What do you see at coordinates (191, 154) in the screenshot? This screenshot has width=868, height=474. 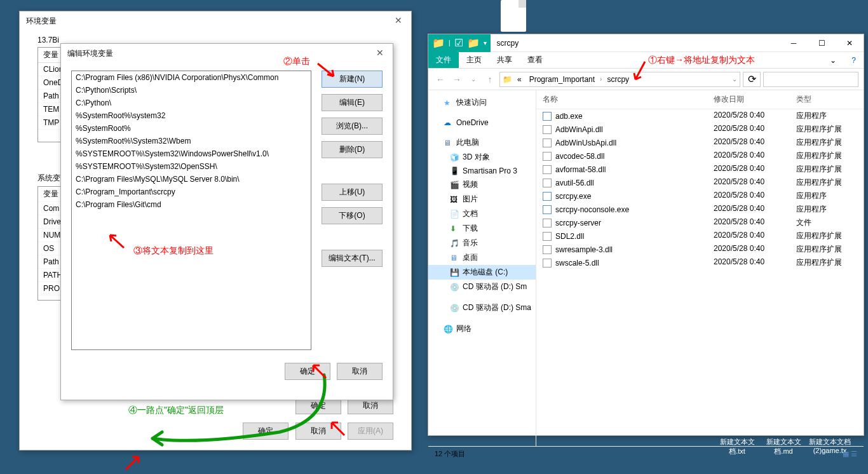 I see `path-item: %SYSTEMROOT%\System32\WindowsPowerShell\…` at bounding box center [191, 154].